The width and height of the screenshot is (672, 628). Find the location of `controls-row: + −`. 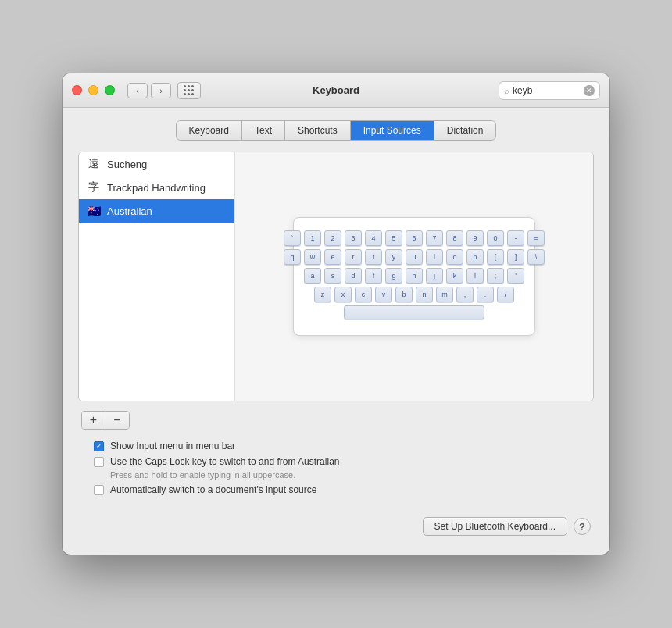

controls-row: + − is located at coordinates (336, 417).